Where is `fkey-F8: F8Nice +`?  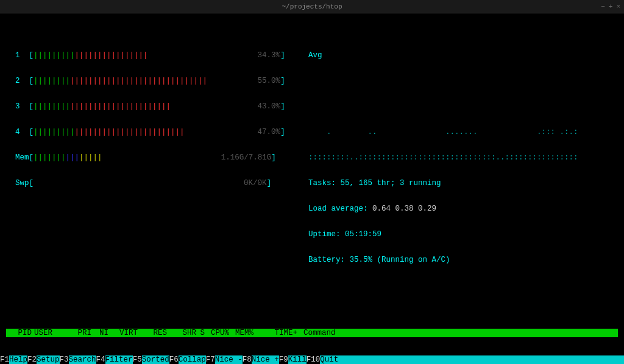 fkey-F8: F8Nice + is located at coordinates (261, 360).